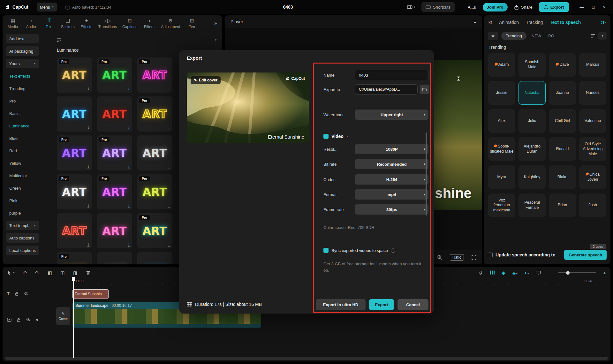 The height and width of the screenshot is (364, 613). What do you see at coordinates (472, 7) in the screenshot?
I see `username: A...u` at bounding box center [472, 7].